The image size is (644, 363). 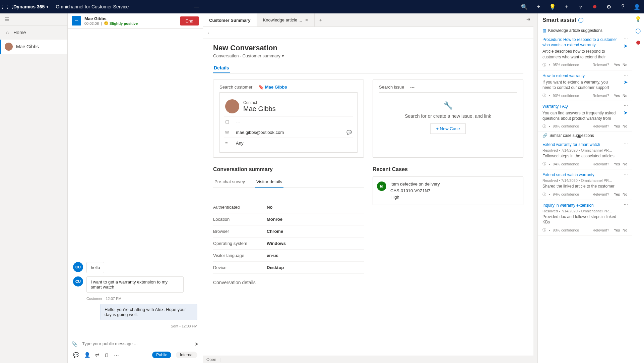 What do you see at coordinates (187, 355) in the screenshot?
I see `internal-toggle: Internal` at bounding box center [187, 355].